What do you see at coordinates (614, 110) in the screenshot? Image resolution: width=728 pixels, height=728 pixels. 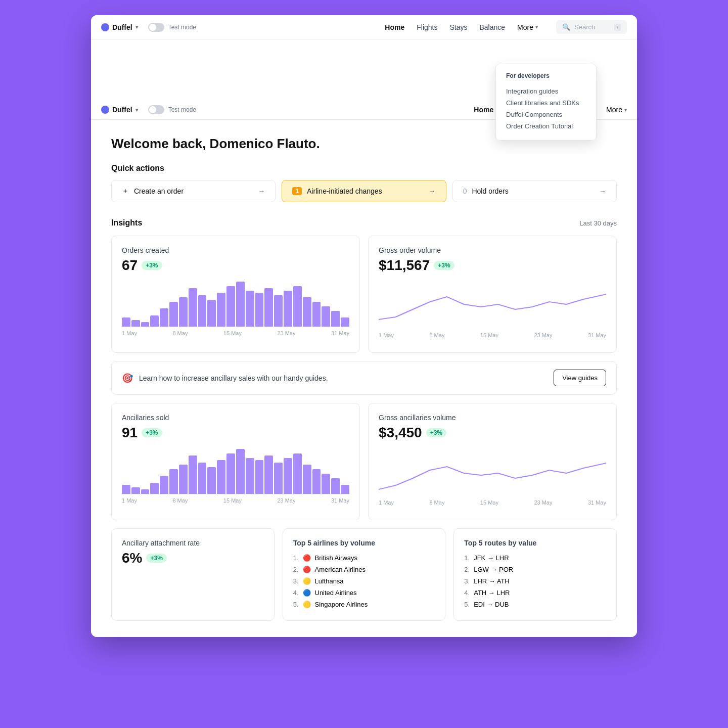 I see `secondary-nav-more-label: More` at bounding box center [614, 110].